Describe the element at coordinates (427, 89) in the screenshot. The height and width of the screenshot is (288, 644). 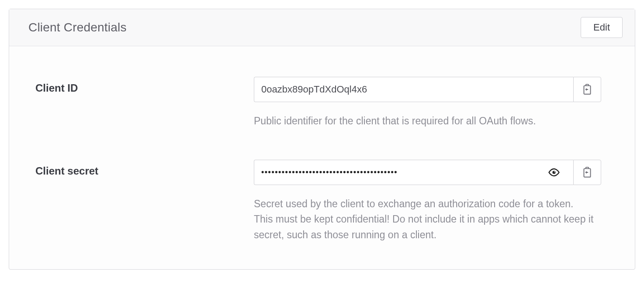
I see `client-id-input-group: 0oazbx89opTdXdOql4x6` at that location.